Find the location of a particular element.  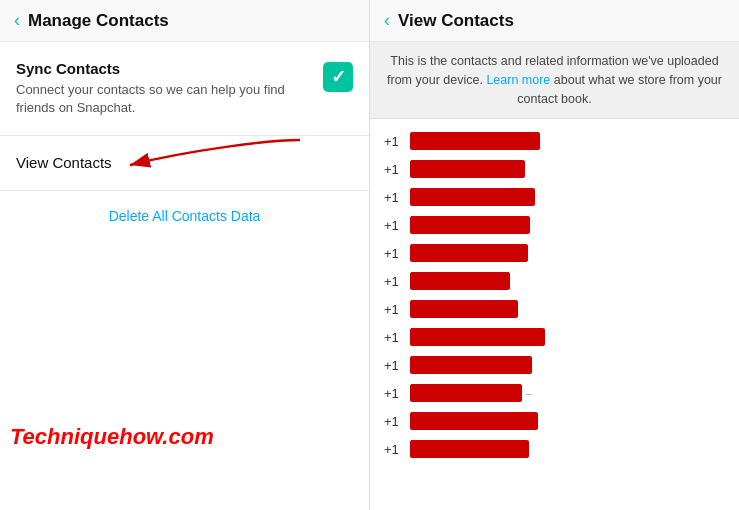

left-panel-header: ‹ Manage Contacts is located at coordinates (184, 21).